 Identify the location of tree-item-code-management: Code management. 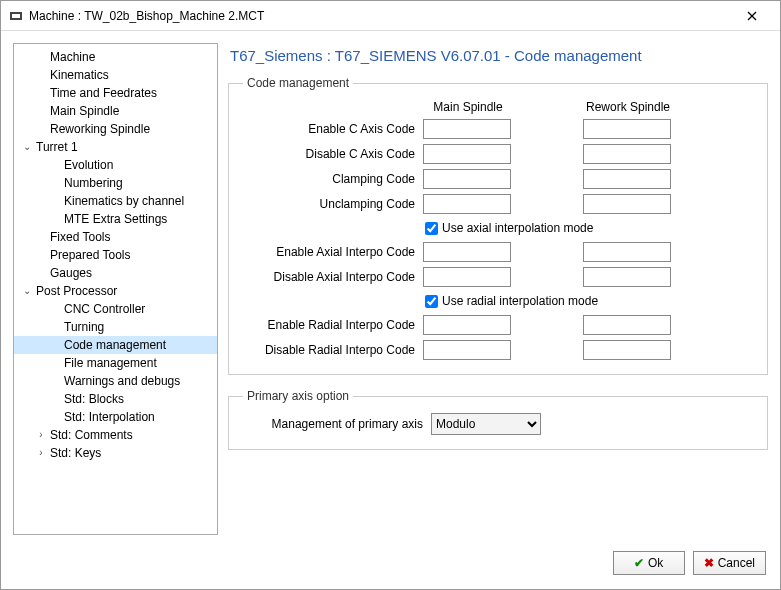
(116, 345).